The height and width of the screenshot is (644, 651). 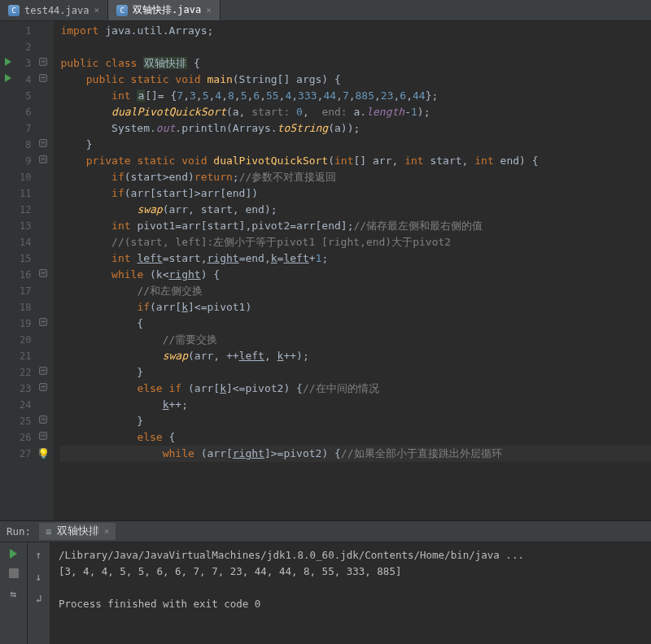 What do you see at coordinates (39, 598) in the screenshot?
I see `wrap-icon: ↲` at bounding box center [39, 598].